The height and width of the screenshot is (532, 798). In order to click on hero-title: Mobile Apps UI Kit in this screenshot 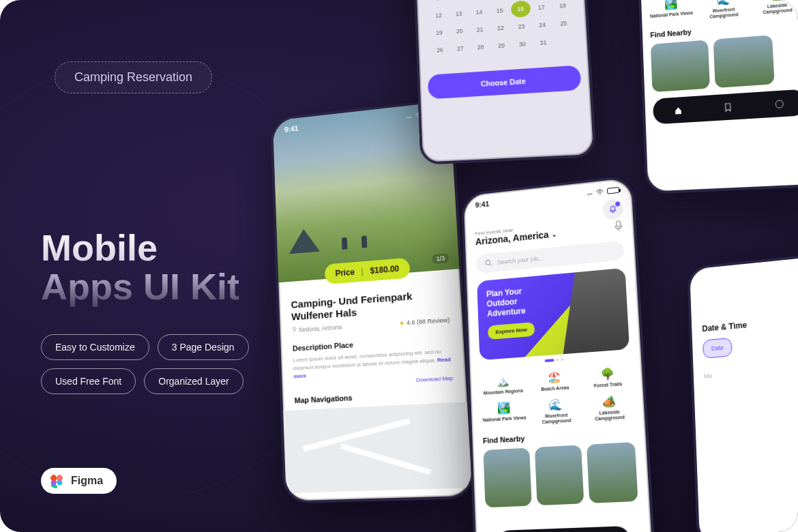, I will do `click(171, 267)`.